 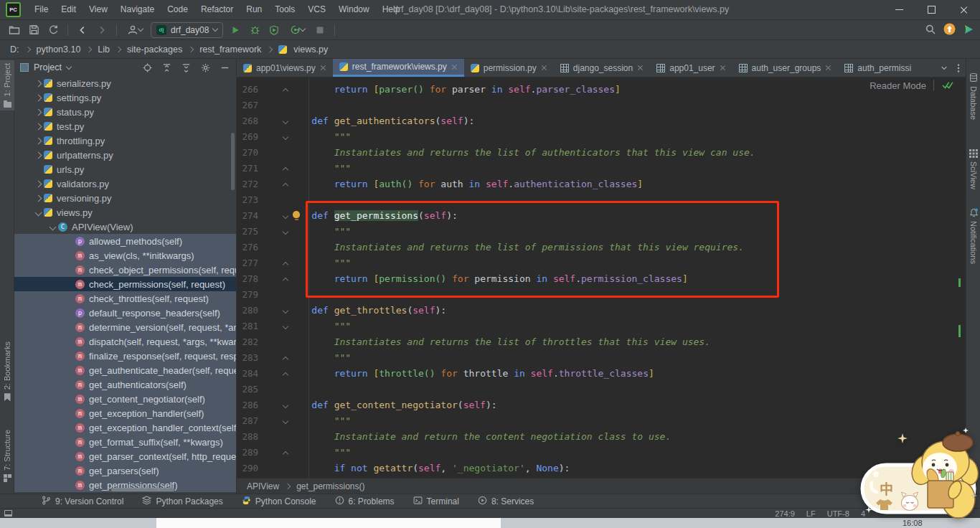 What do you see at coordinates (601, 279) in the screenshot?
I see `code-line: 278 return [permission() for permission …` at bounding box center [601, 279].